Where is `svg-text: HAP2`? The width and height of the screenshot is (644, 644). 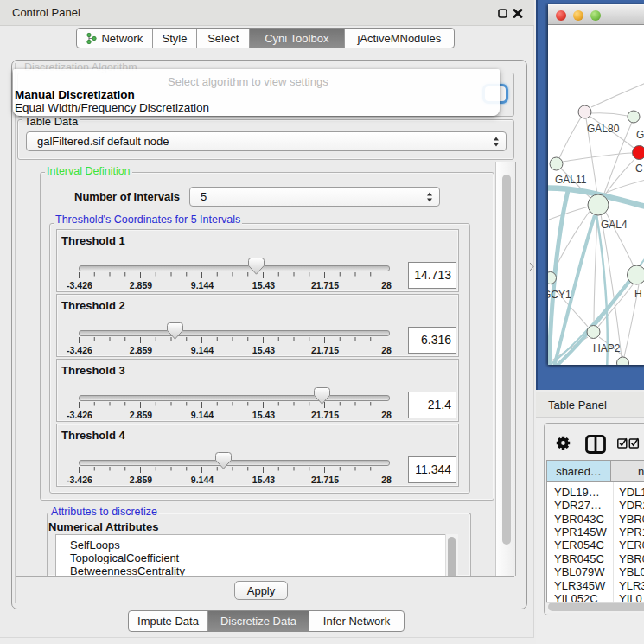 svg-text: HAP2 is located at coordinates (607, 348).